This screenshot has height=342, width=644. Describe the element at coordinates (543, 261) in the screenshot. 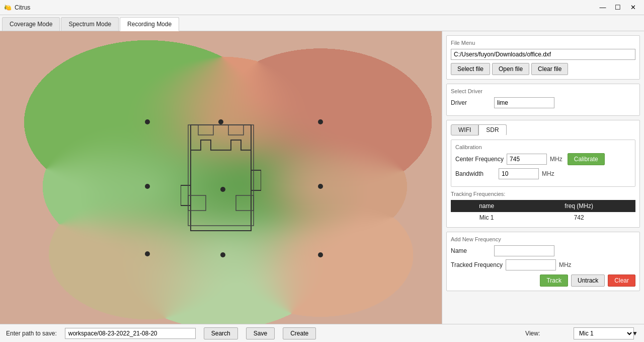

I see `add-new-freq-section: Add New Frequency Name Tracked Frequency…` at that location.